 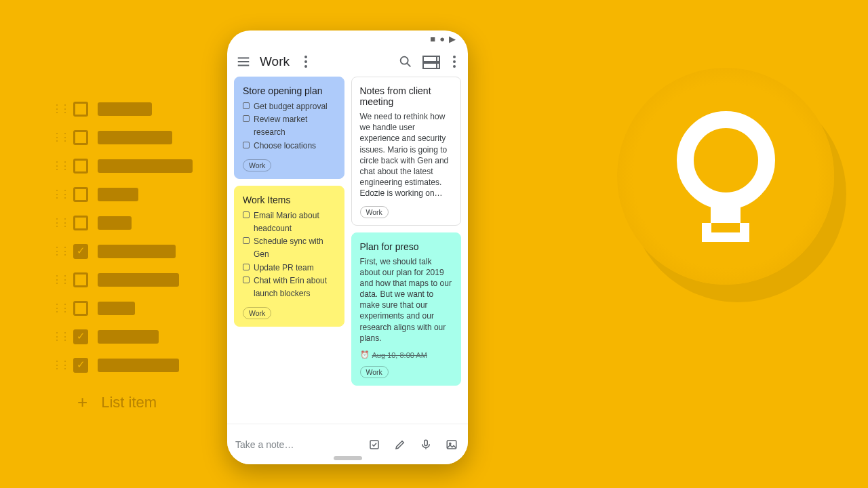 What do you see at coordinates (347, 62) in the screenshot?
I see `app-topbar: Work` at bounding box center [347, 62].